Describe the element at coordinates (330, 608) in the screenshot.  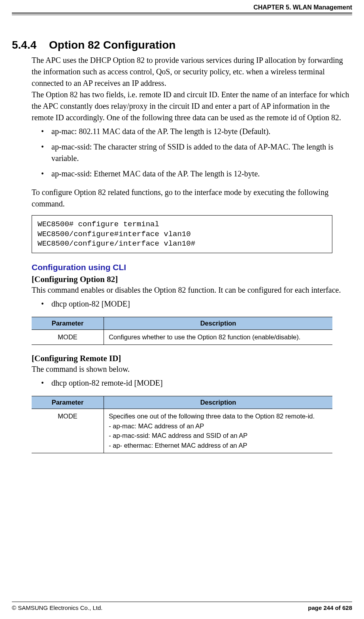
I see `footer-page-number: page 244 of 628` at that location.